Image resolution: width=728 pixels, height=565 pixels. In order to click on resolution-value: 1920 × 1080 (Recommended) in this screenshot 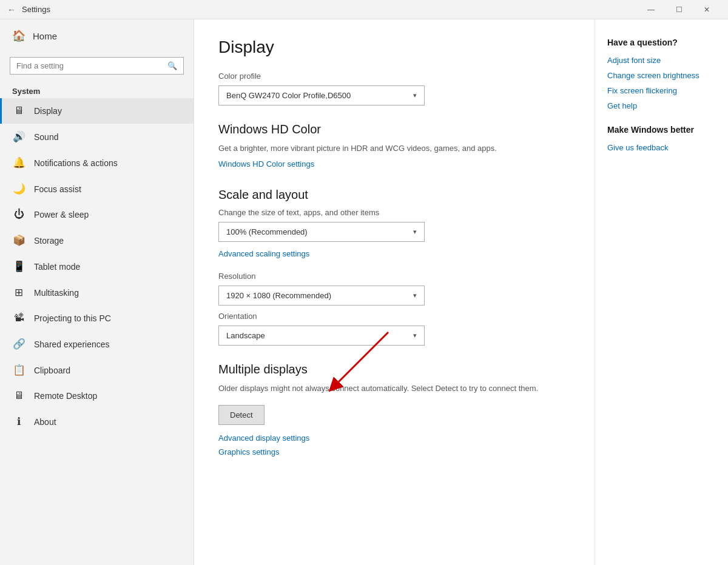, I will do `click(279, 296)`.